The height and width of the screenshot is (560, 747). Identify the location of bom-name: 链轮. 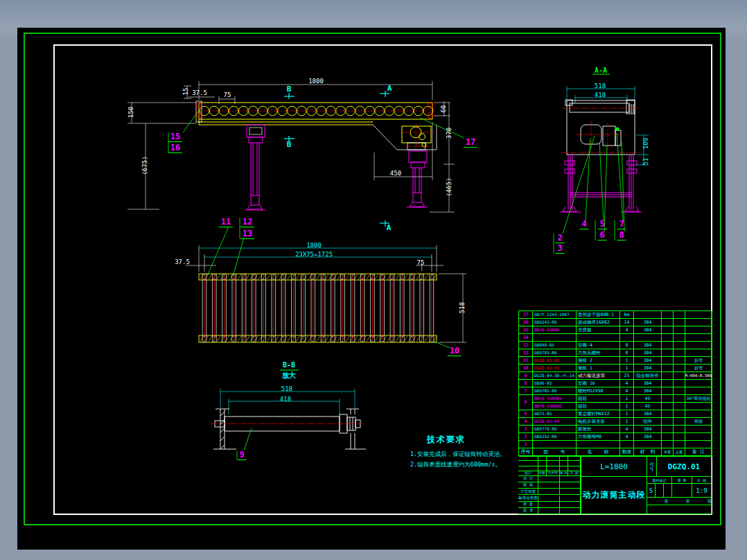
(599, 406).